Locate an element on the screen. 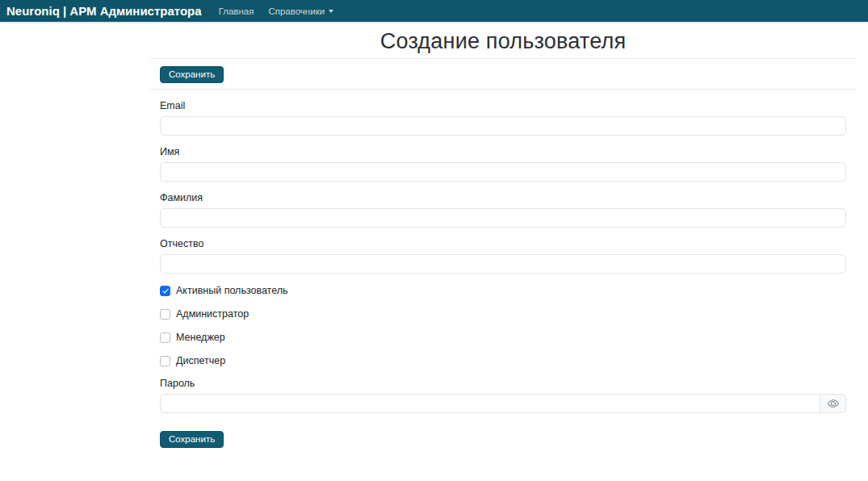  save-button-bottom: Сохранить is located at coordinates (192, 439).